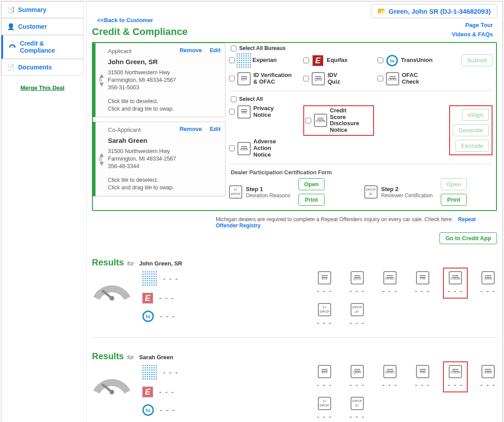 The image size is (504, 422). What do you see at coordinates (336, 79) in the screenshot?
I see `idvquiz-label: IDV Quiz` at bounding box center [336, 79].